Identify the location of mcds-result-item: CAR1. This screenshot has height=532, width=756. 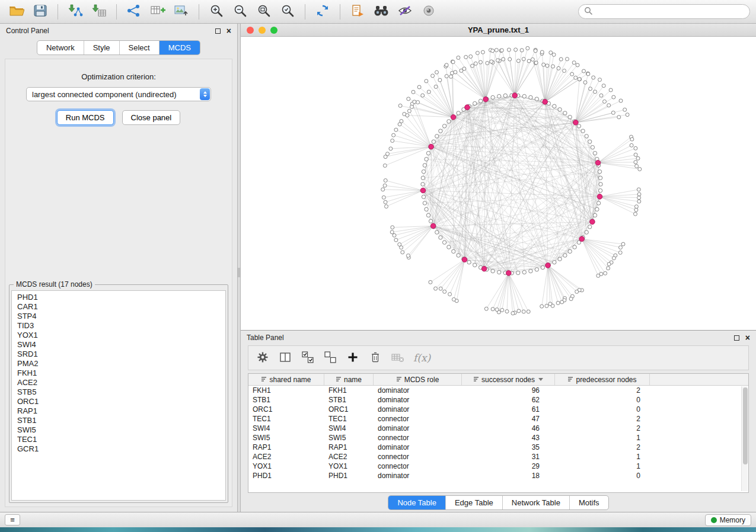
(119, 307).